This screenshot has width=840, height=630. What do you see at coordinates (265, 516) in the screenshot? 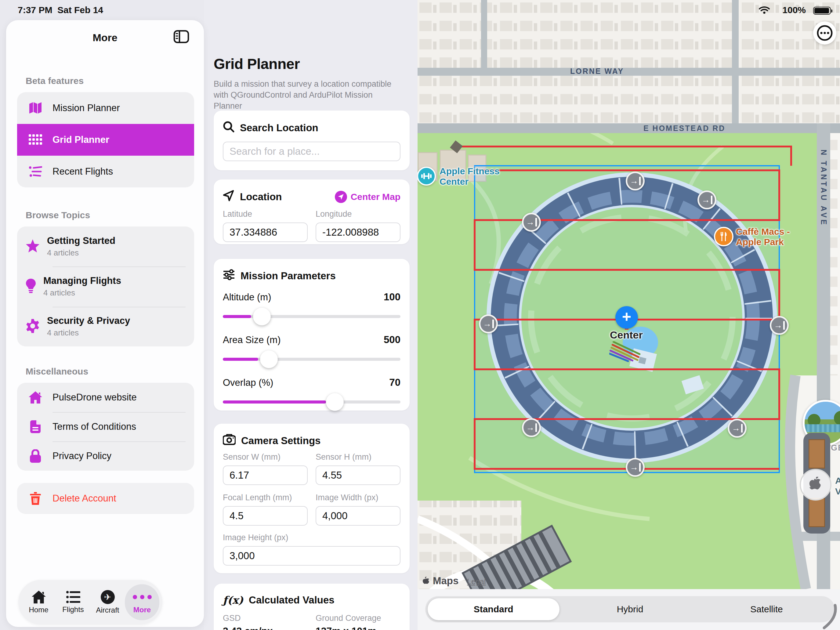
I see `focal-length-field: 4.5` at bounding box center [265, 516].